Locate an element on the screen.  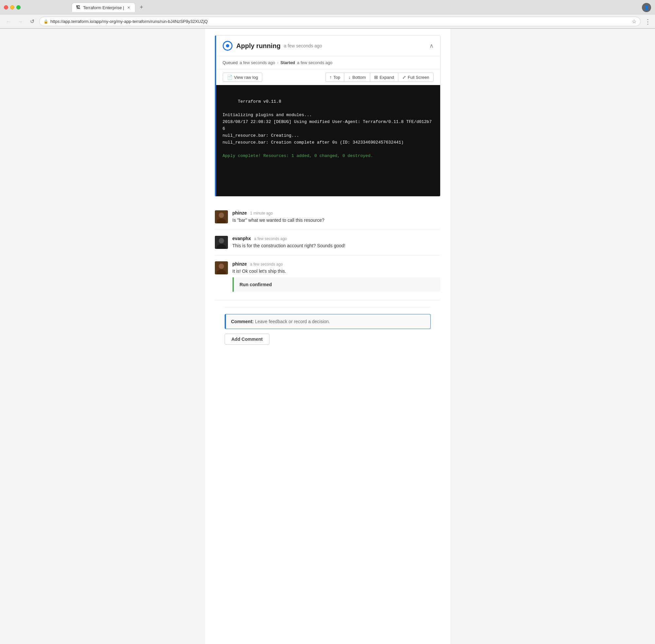
fullscreen-icon: ⤢ is located at coordinates (404, 77).